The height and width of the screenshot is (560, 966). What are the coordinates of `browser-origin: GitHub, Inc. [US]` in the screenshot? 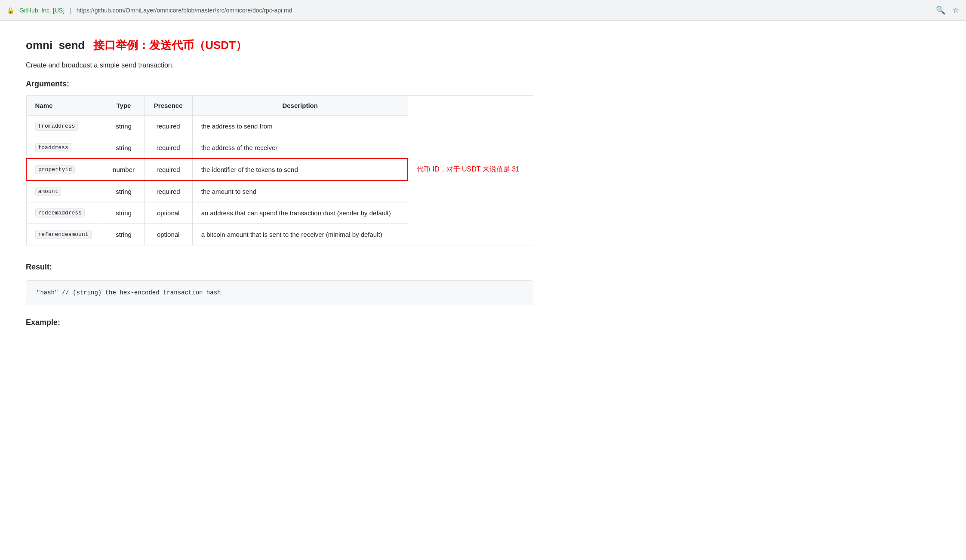 It's located at (42, 10).